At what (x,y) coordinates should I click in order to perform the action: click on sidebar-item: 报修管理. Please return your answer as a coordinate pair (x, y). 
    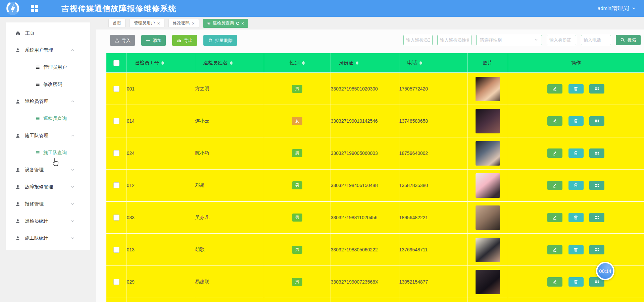
    Looking at the image, I should click on (48, 204).